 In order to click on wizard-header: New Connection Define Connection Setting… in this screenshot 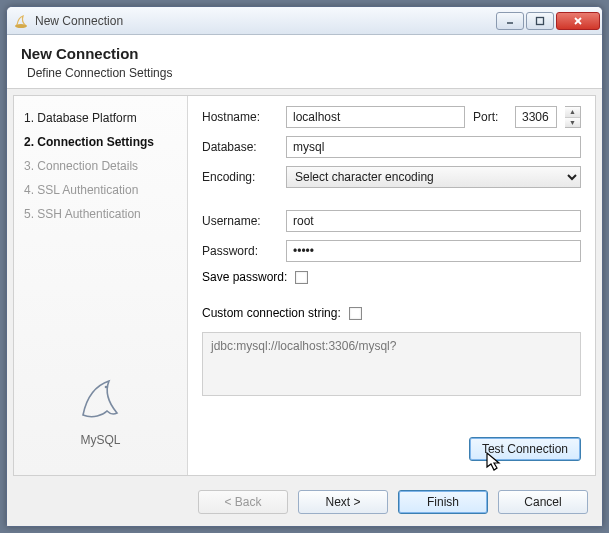, I will do `click(304, 62)`.